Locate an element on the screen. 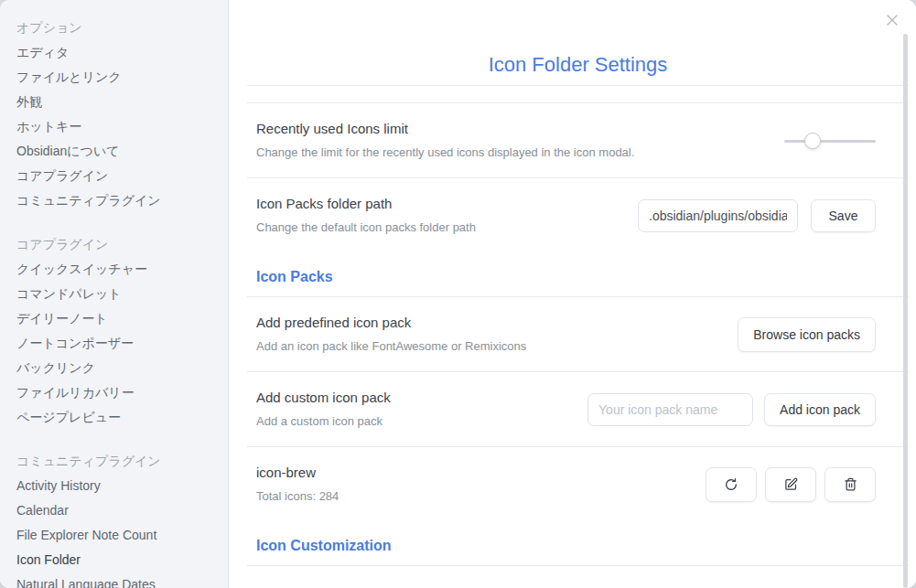 Image resolution: width=916 pixels, height=588 pixels. browse-icon-packs-button: Browse icon packs is located at coordinates (807, 335).